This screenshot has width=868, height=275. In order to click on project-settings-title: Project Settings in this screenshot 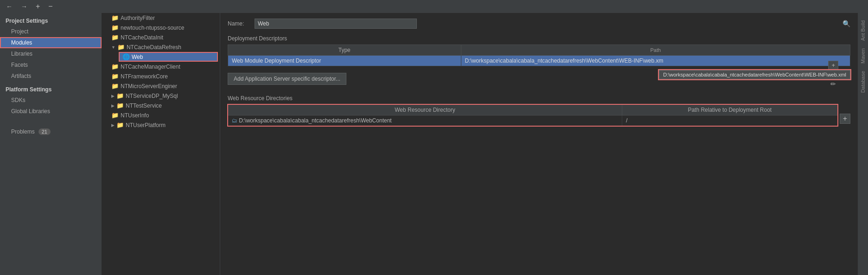, I will do `click(51, 19)`.